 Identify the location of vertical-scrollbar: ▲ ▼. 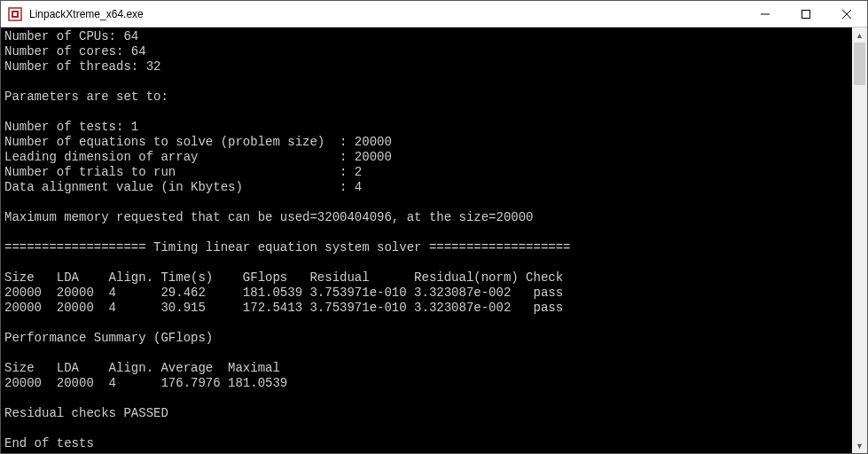
(860, 240).